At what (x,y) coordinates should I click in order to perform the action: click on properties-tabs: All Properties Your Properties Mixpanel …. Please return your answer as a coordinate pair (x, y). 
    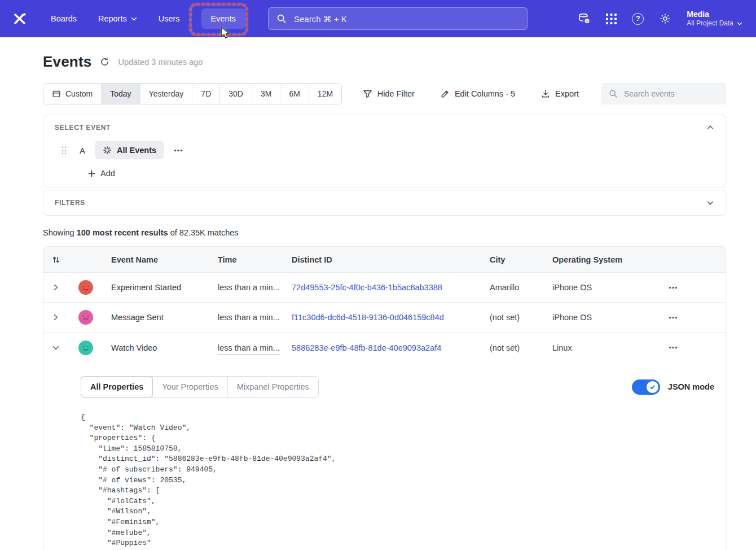
    Looking at the image, I should click on (200, 387).